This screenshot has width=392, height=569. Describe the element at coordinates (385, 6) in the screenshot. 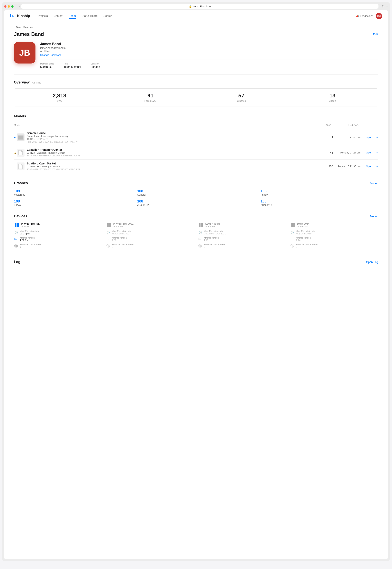

I see `browser-actions: ⬆ +` at that location.